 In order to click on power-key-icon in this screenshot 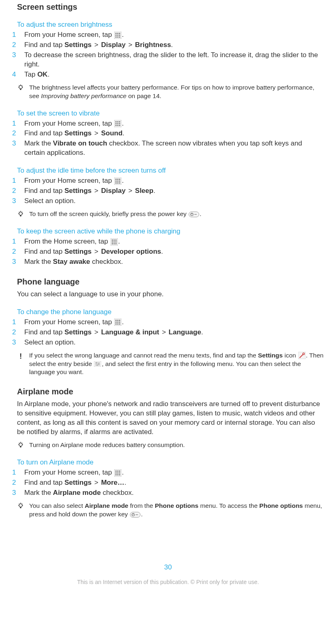, I will do `click(194, 214)`.